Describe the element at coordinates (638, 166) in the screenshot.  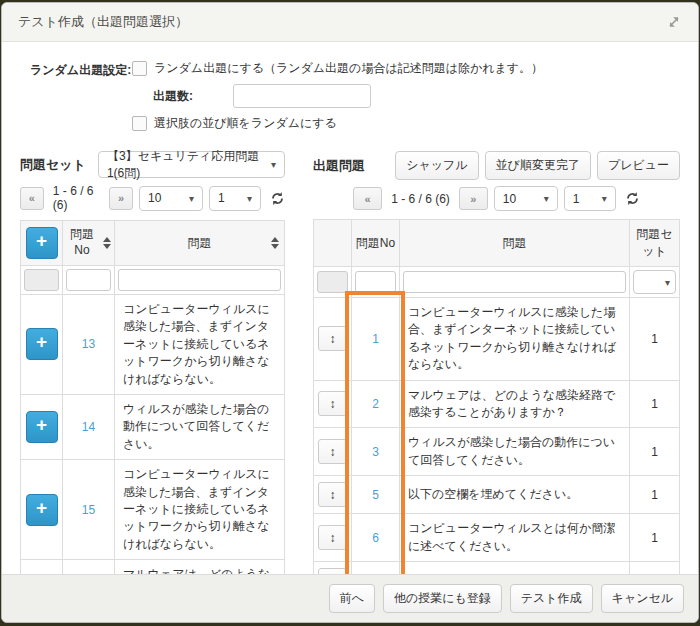
I see `preview-button: プレビュー` at that location.